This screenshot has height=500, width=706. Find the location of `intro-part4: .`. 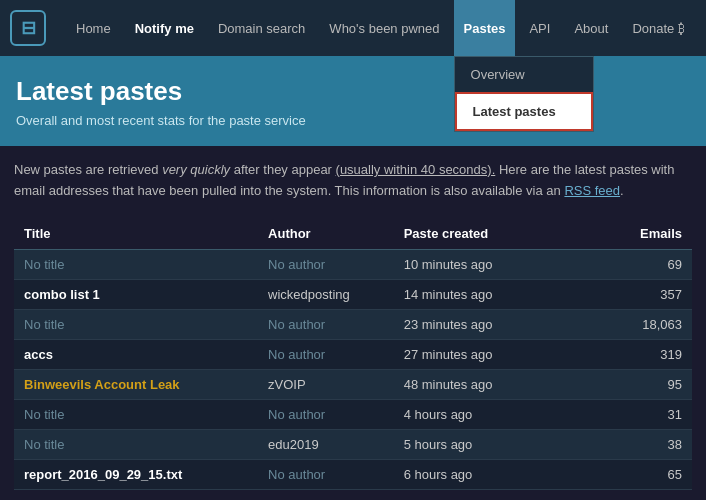

intro-part4: . is located at coordinates (622, 190).